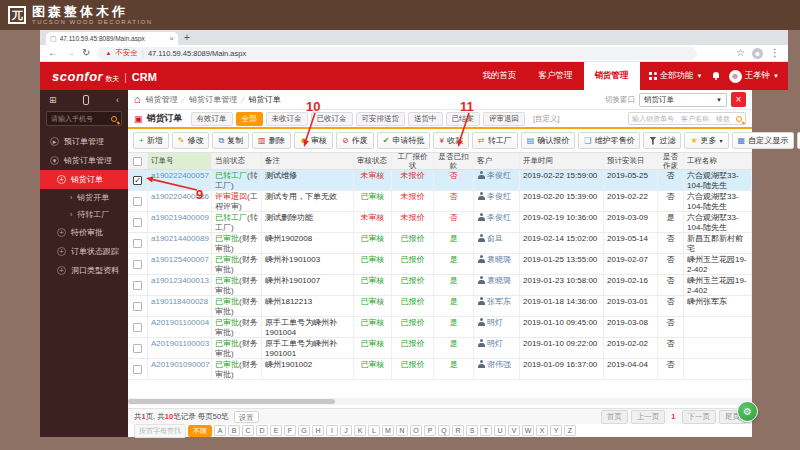  Describe the element at coordinates (197, 54) in the screenshot. I see `address-url: 47.110.59.45:8089/Main.aspx` at that location.